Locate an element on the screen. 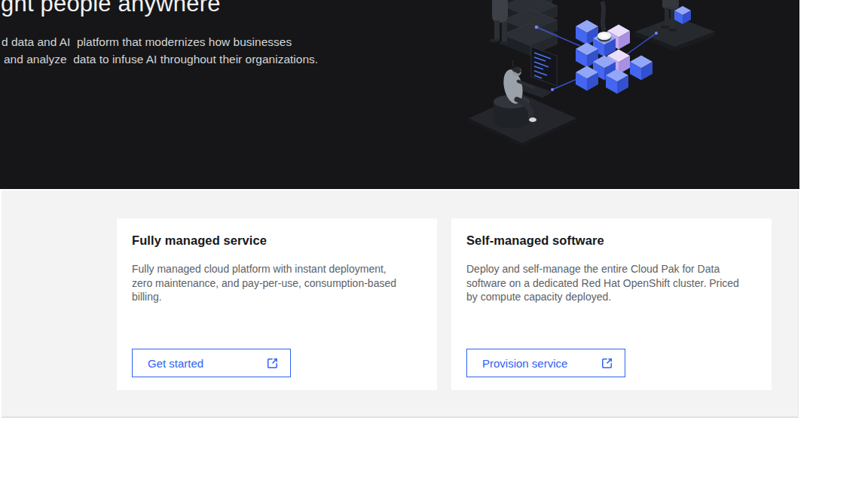 Image resolution: width=868 pixels, height=488 pixels. offer-card-title: Self-managed software is located at coordinates (612, 241).